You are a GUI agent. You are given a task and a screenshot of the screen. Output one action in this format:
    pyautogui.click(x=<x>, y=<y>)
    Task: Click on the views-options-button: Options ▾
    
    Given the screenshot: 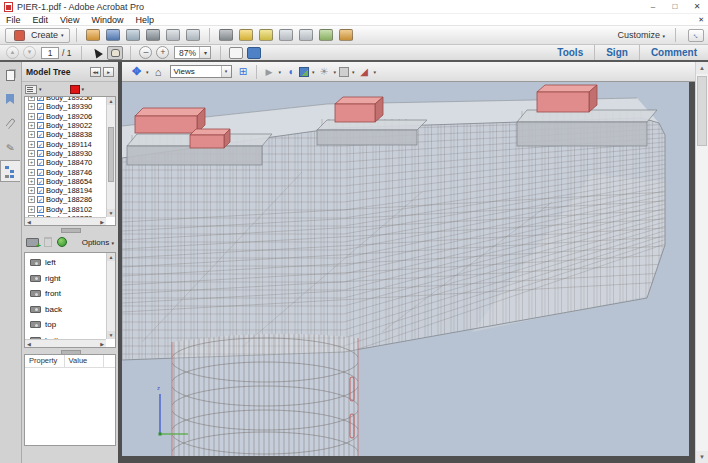 What is the action you would take?
    pyautogui.click(x=98, y=242)
    